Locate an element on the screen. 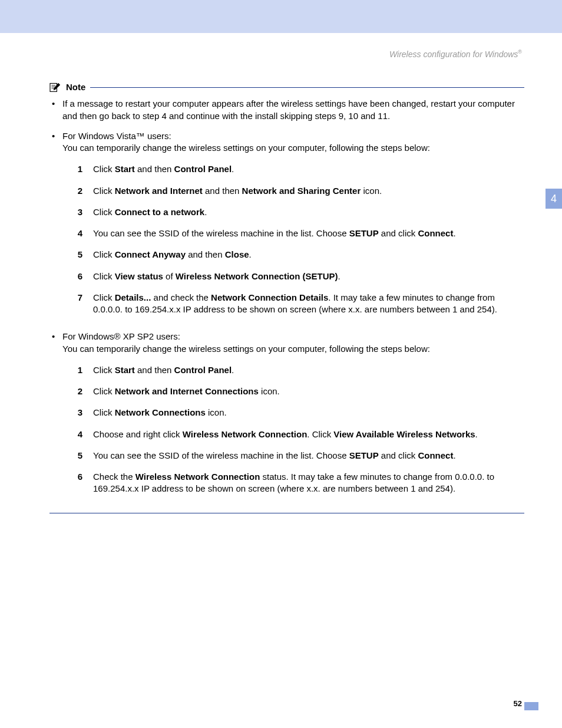 This screenshot has width=562, height=728. xp-steps: 1 Click Start and then Control Panel. 2 … is located at coordinates (293, 430).